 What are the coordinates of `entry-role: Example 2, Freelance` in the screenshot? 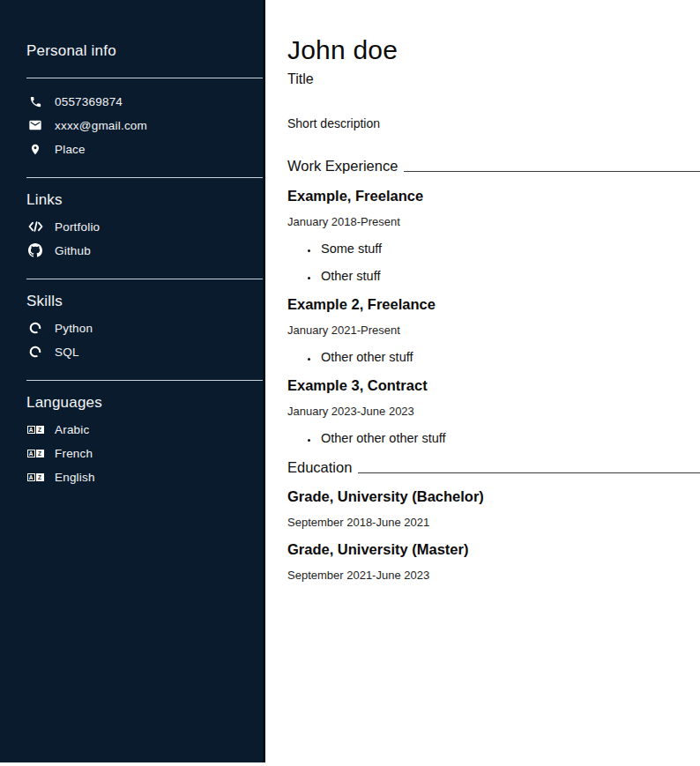 It's located at (494, 305).